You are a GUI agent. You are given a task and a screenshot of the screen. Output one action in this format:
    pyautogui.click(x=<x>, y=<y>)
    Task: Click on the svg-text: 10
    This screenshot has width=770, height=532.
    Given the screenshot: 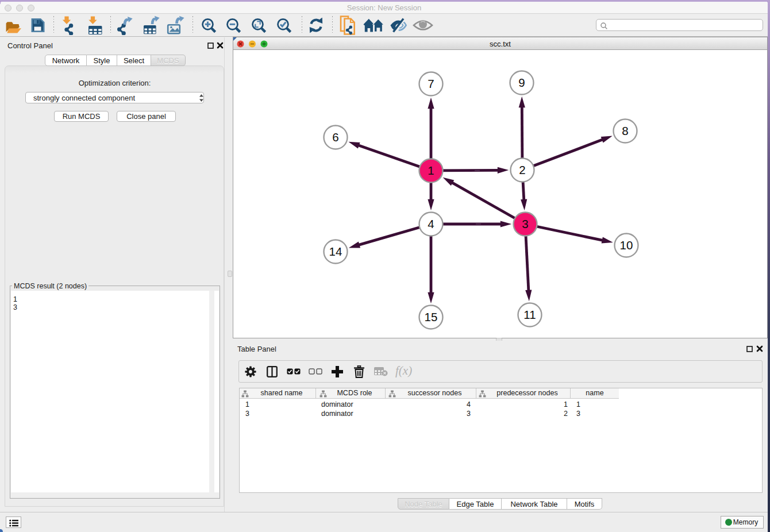 What is the action you would take?
    pyautogui.click(x=626, y=245)
    